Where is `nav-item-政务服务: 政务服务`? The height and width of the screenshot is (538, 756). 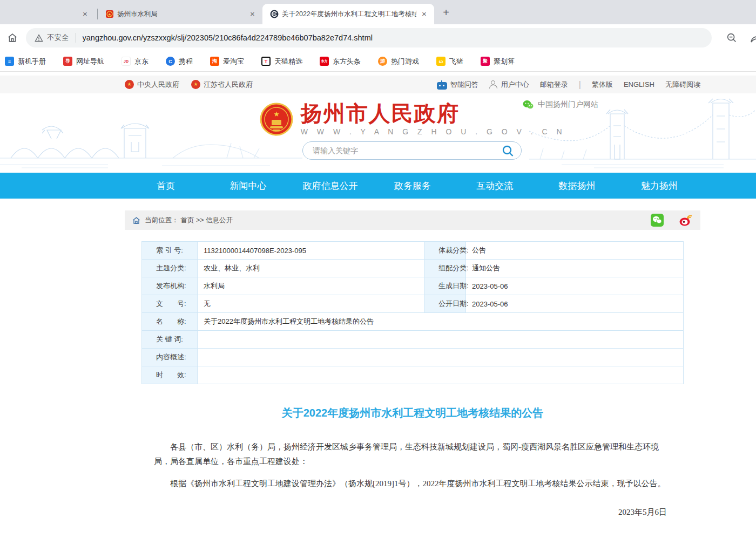 nav-item-政务服务: 政务服务 is located at coordinates (413, 186).